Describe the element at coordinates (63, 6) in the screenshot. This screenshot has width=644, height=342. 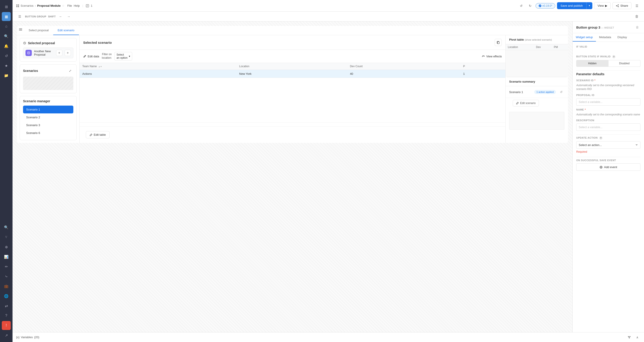
I see `star-icon: ☆` at that location.